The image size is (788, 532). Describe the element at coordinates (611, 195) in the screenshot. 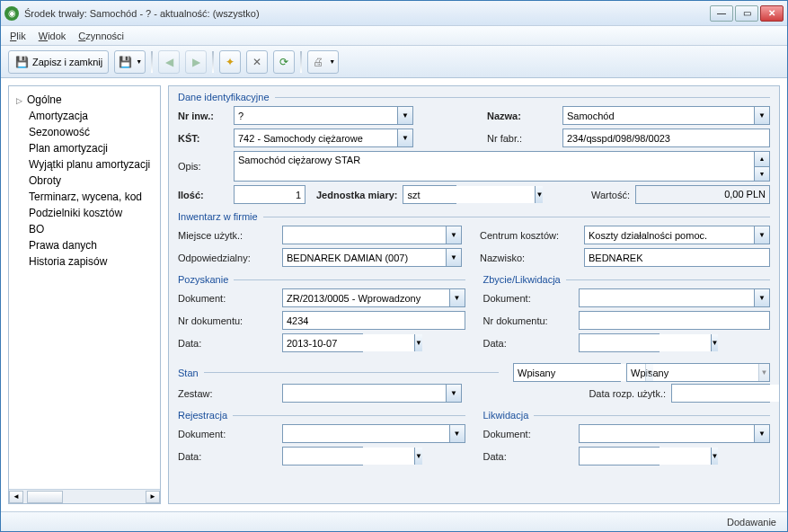

I see `label-wartosc: Wartość:` at that location.